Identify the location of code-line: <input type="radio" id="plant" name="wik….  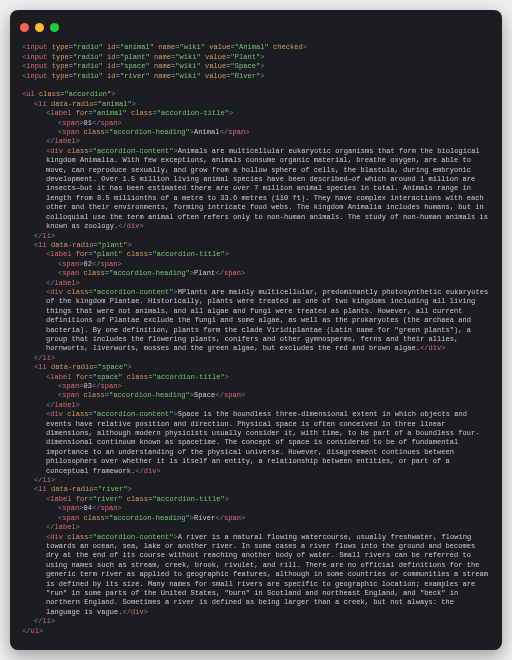
(256, 58).